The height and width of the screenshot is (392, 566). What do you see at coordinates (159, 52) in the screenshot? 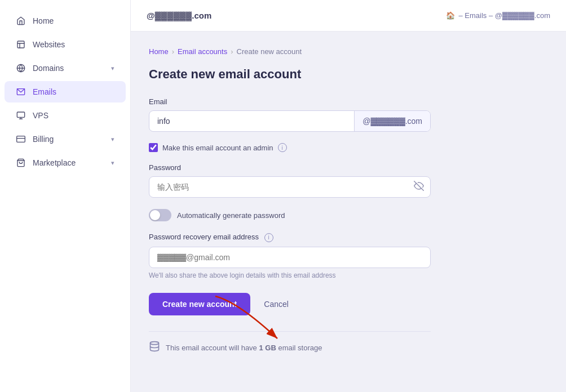
I see `breadcrumb-home: Home` at bounding box center [159, 52].